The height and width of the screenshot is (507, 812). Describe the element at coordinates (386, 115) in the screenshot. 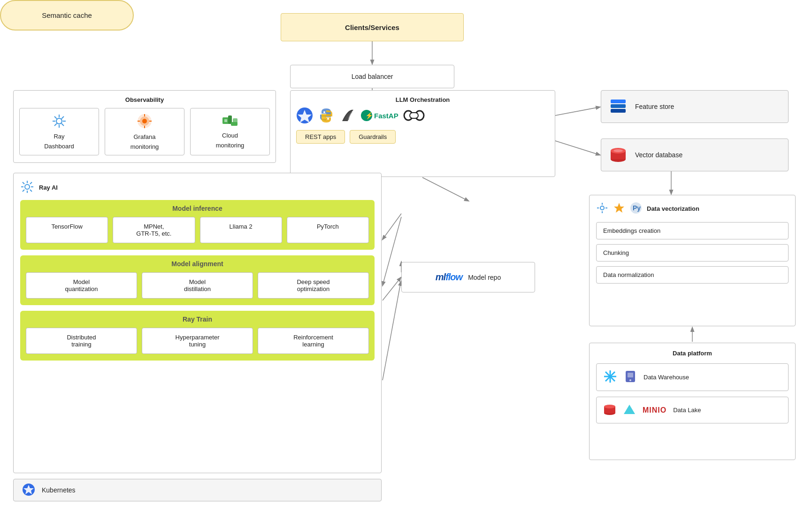

I see `svg-text: FastAPI` at that location.